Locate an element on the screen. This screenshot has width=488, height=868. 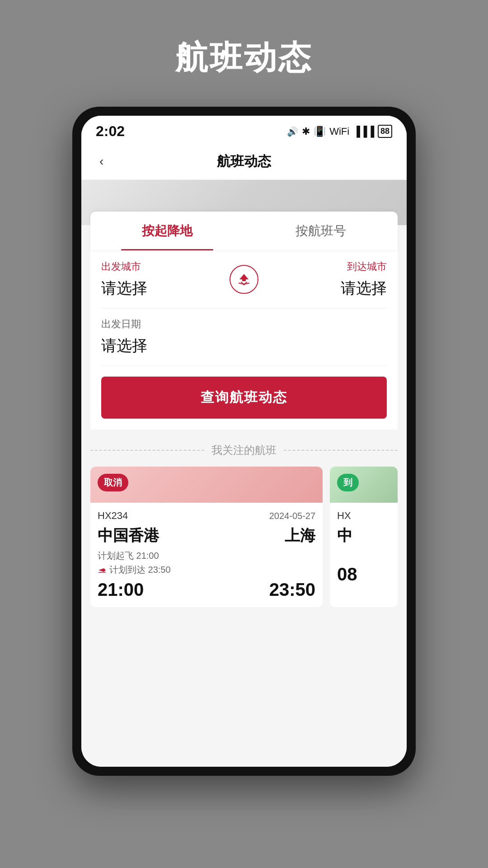
section-divider-right is located at coordinates (341, 450).